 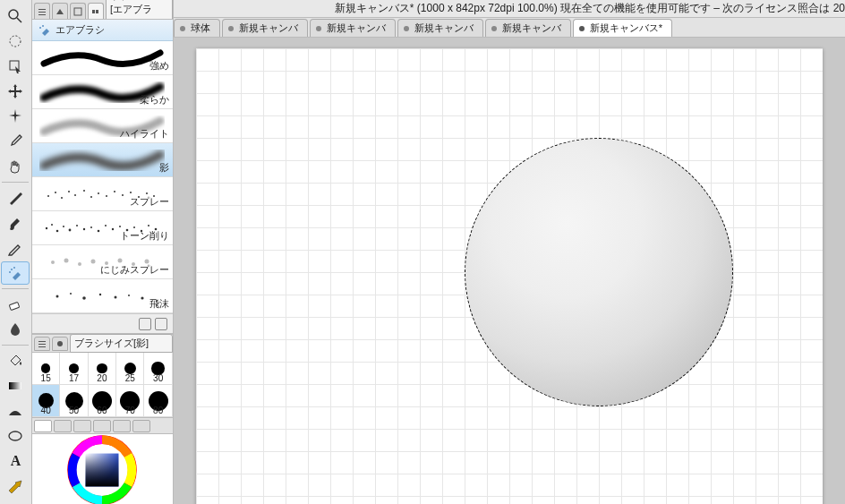 I want to click on brush-tool, so click(x=15, y=223).